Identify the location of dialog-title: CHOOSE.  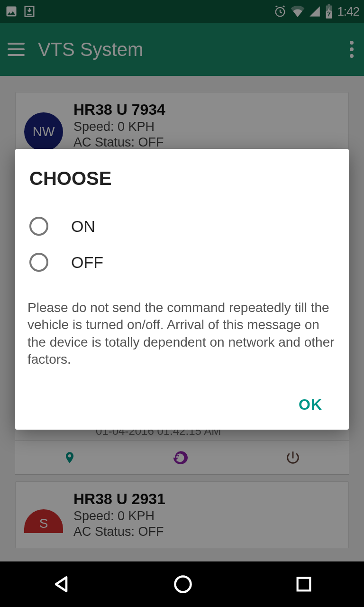
(182, 178).